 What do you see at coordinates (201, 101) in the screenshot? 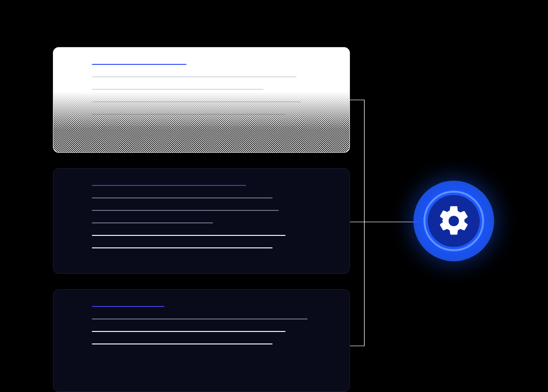
I see `card-1-lines` at bounding box center [201, 101].